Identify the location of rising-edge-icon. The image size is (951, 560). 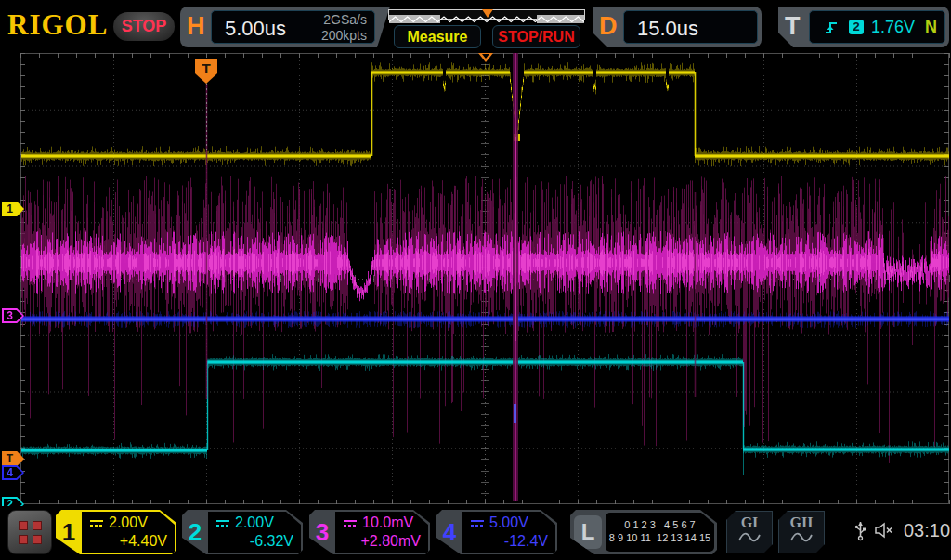
(831, 27).